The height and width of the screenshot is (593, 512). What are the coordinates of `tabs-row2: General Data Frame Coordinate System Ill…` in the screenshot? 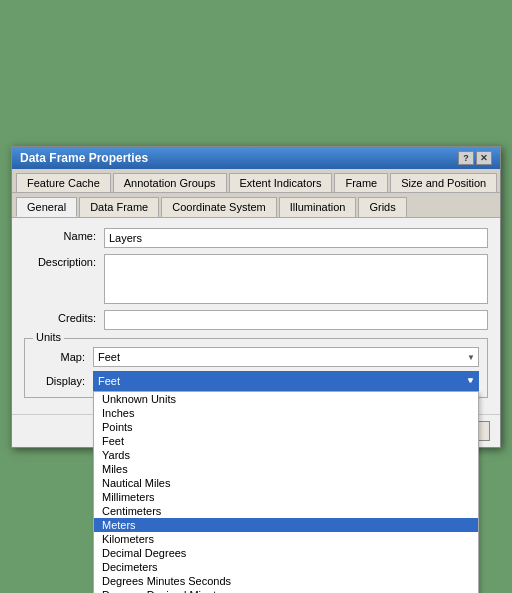 It's located at (256, 206).